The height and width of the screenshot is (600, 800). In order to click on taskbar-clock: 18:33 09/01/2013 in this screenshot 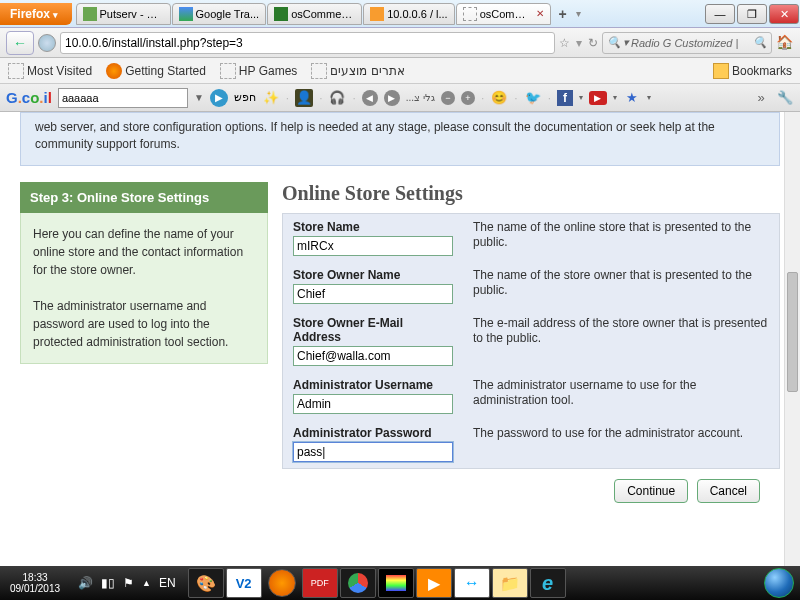, I will do `click(35, 583)`.